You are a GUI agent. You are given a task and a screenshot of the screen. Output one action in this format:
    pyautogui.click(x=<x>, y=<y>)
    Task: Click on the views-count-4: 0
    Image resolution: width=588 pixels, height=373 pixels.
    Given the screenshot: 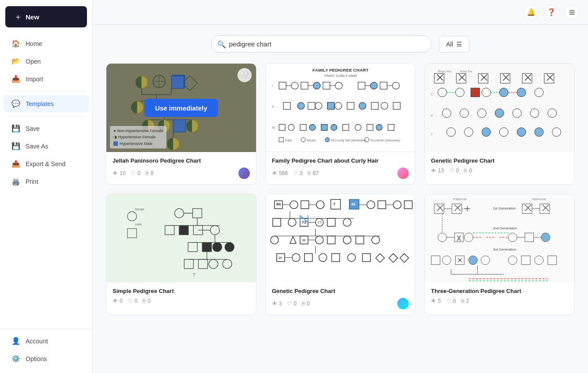 What is the action you would take?
    pyautogui.click(x=121, y=301)
    